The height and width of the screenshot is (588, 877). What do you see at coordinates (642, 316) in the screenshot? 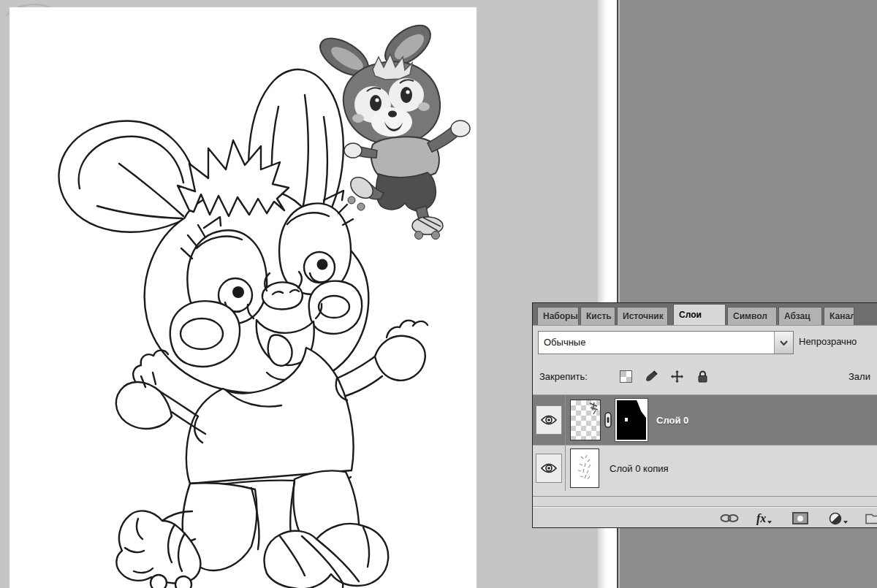
I see `tab-clone-source: Источник` at bounding box center [642, 316].